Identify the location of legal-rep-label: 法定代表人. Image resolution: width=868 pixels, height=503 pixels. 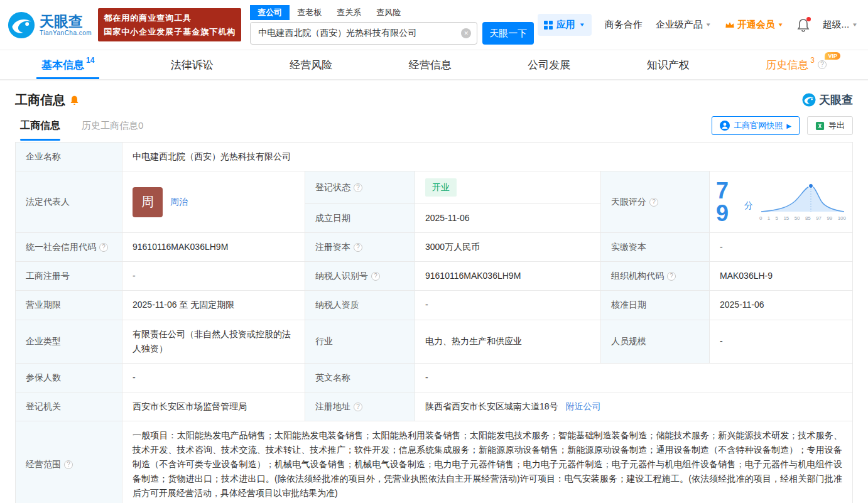
(69, 202).